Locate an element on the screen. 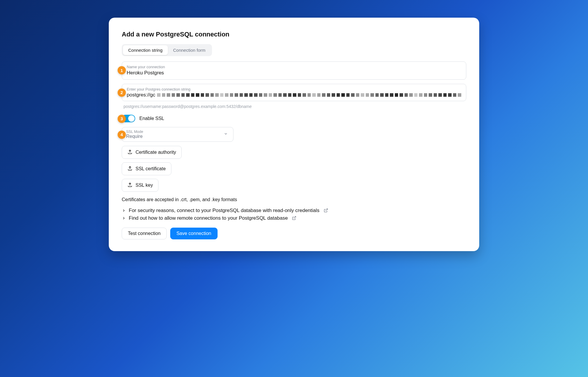 The image size is (588, 377). remote-connections-text: Find out how to allow remote connections… is located at coordinates (208, 218).